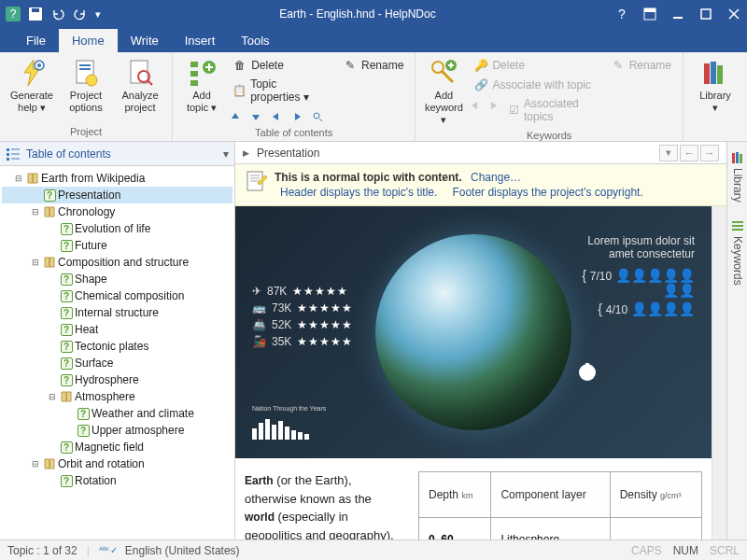 The width and height of the screenshot is (747, 560). Describe the element at coordinates (66, 296) in the screenshot. I see `question-icon: ?` at that location.